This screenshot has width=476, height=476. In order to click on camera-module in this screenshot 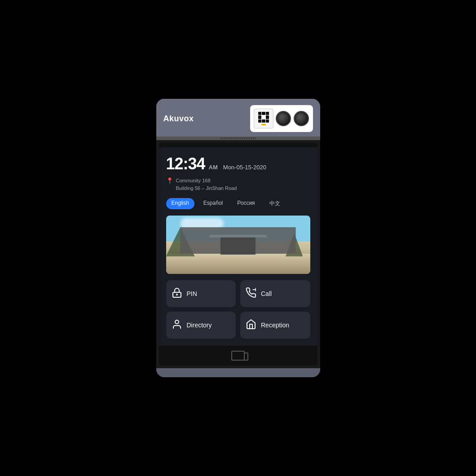, I will do `click(282, 119)`.